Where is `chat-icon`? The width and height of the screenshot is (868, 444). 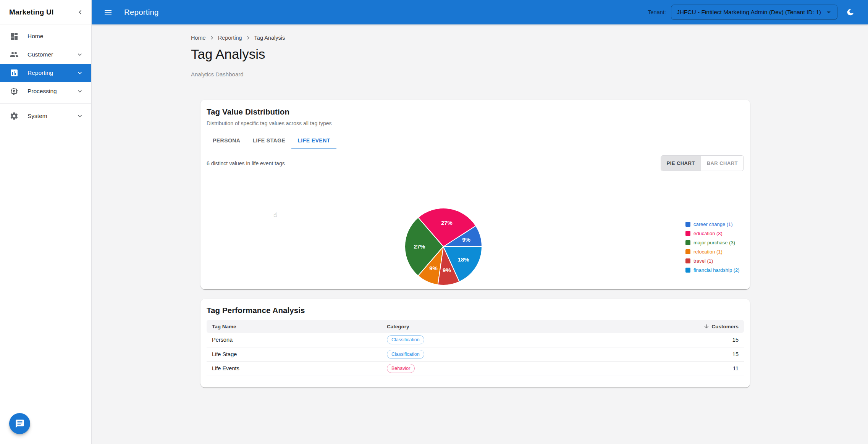
chat-icon is located at coordinates (20, 424).